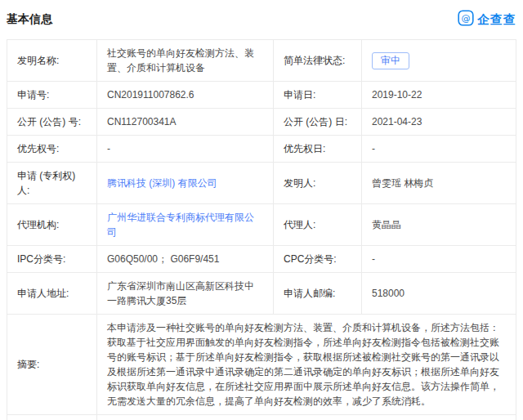  Describe the element at coordinates (487, 20) in the screenshot. I see `brand-logo: @ 企查查` at that location.